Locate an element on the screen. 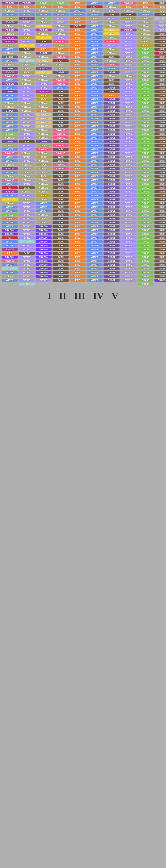 The image size is (166, 868). type-badge: GROUND is located at coordinates (44, 115).